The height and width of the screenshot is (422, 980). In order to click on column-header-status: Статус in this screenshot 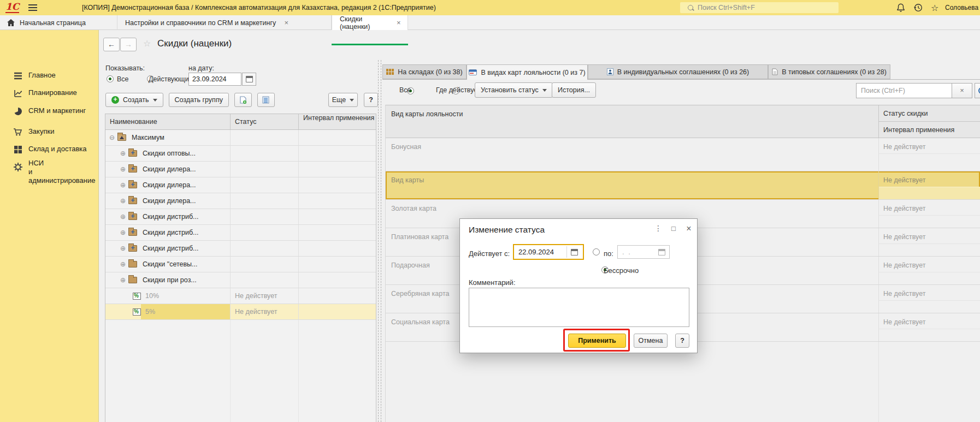, I will do `click(264, 122)`.